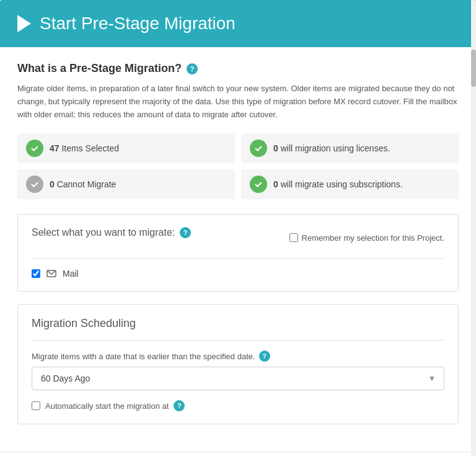 This screenshot has width=476, height=456. What do you see at coordinates (126, 148) in the screenshot?
I see `stat-items-selected: 47 Items Selected` at bounding box center [126, 148].